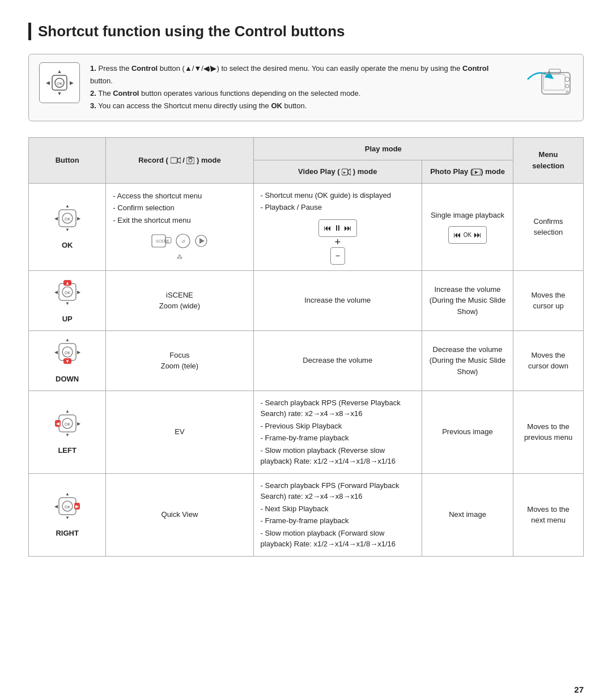 This screenshot has height=700, width=612. What do you see at coordinates (306, 432) in the screenshot?
I see `table-row-left: OK ▲ ▼ ◀ ▶ LEFT EV Search playback RPS (…` at bounding box center [306, 432].